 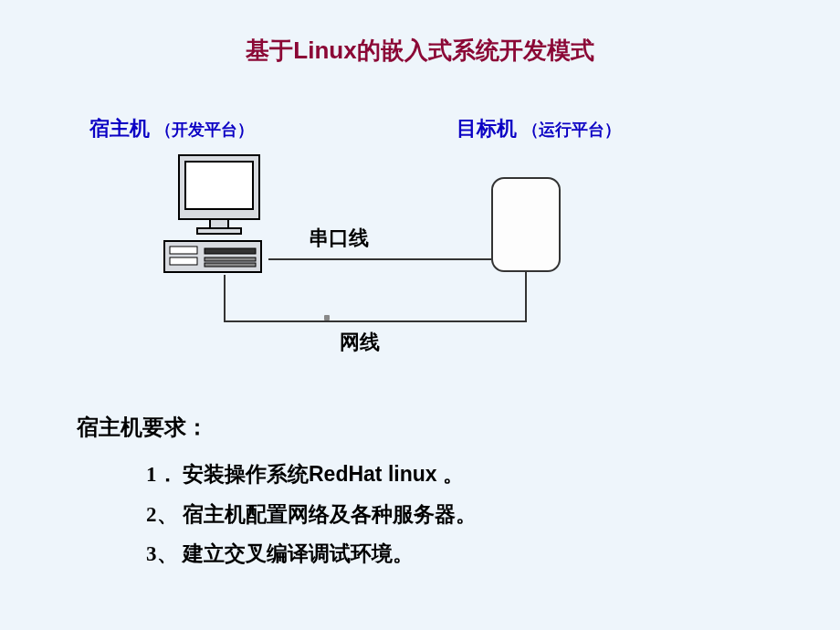 I want to click on requirements-list: 1．安装操作系统RedHat linux 。 2、宿主机配置网络及各种服务器。 …, so click(x=311, y=515).